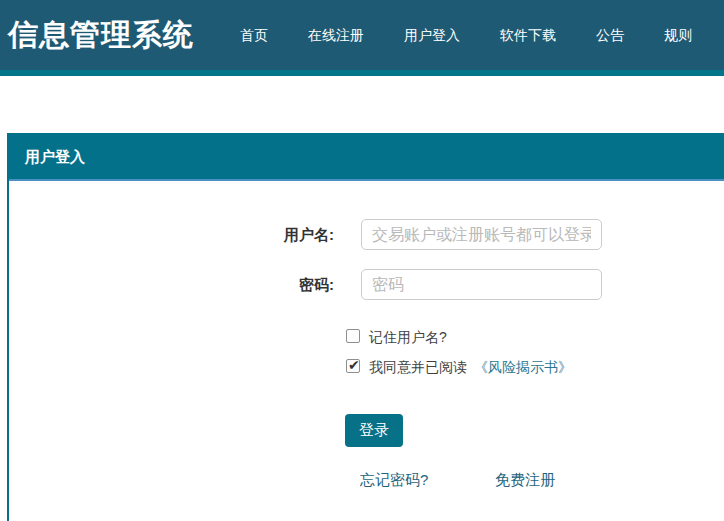  What do you see at coordinates (610, 35) in the screenshot?
I see `nav-item-notice: 公告` at bounding box center [610, 35].